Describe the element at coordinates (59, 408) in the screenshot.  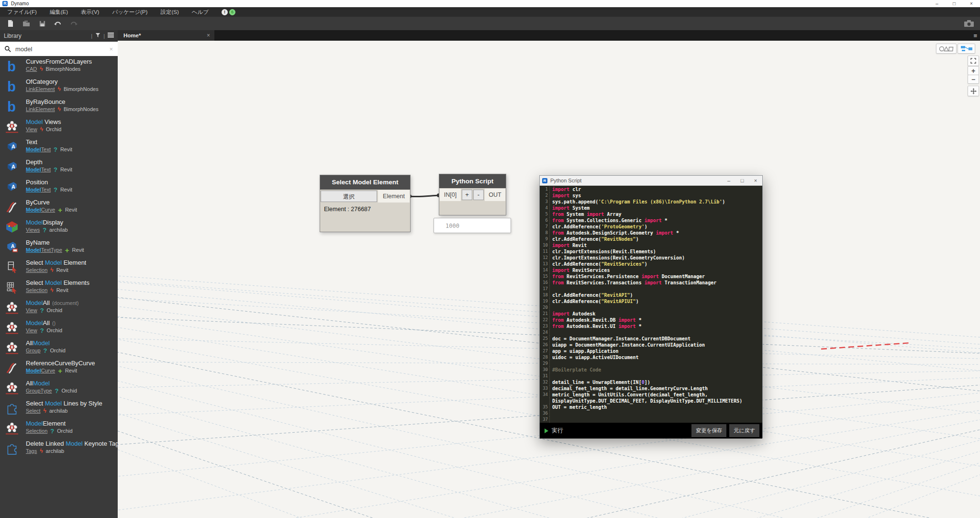
I see `library-item: Select Model Lines by StyleSelectϟarchil…` at that location.